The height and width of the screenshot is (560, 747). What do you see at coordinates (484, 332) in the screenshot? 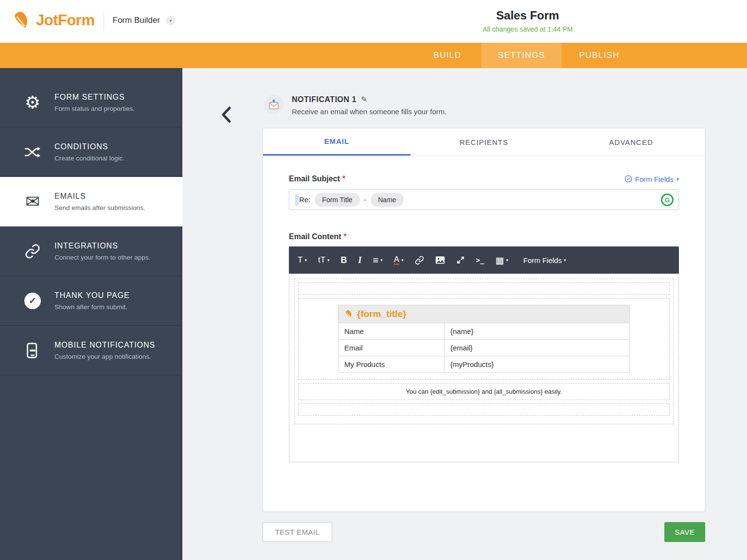
I see `table-row: Name {name}` at bounding box center [484, 332].